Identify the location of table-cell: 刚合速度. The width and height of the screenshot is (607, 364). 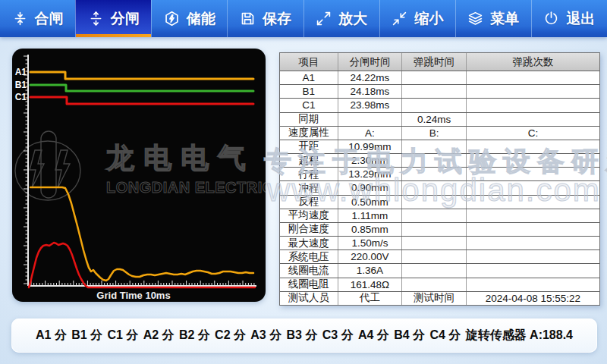
(310, 229).